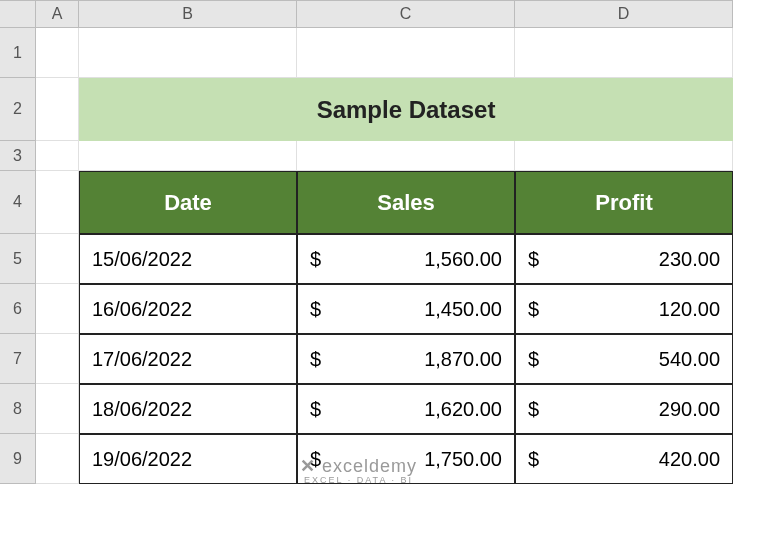 This screenshot has height=536, width=767. What do you see at coordinates (690, 260) in the screenshot?
I see `cell-profit-0-value: 230.00` at bounding box center [690, 260].